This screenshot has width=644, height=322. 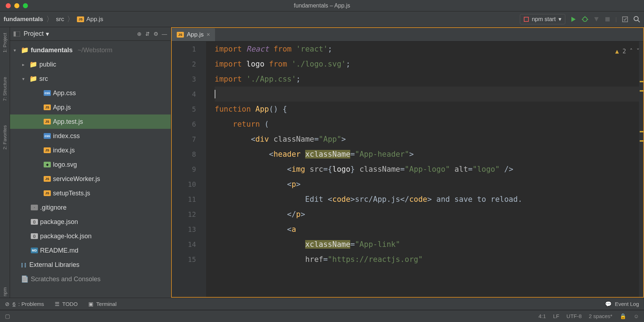 I want to click on caret-position: 4:1, so click(x=542, y=316).